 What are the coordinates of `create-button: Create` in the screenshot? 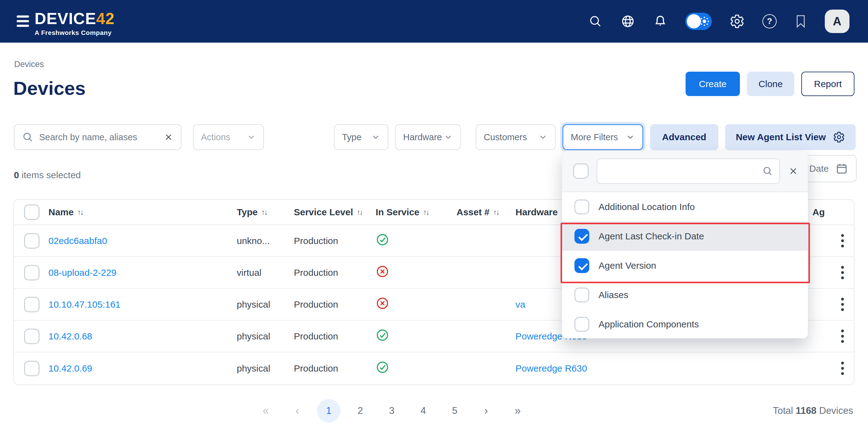 It's located at (713, 84).